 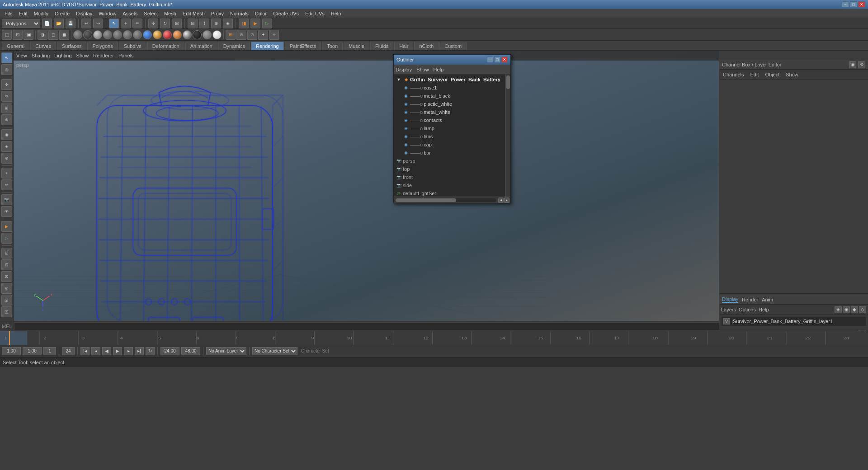 What do you see at coordinates (336, 14) in the screenshot?
I see `menu-help: Help` at bounding box center [336, 14].